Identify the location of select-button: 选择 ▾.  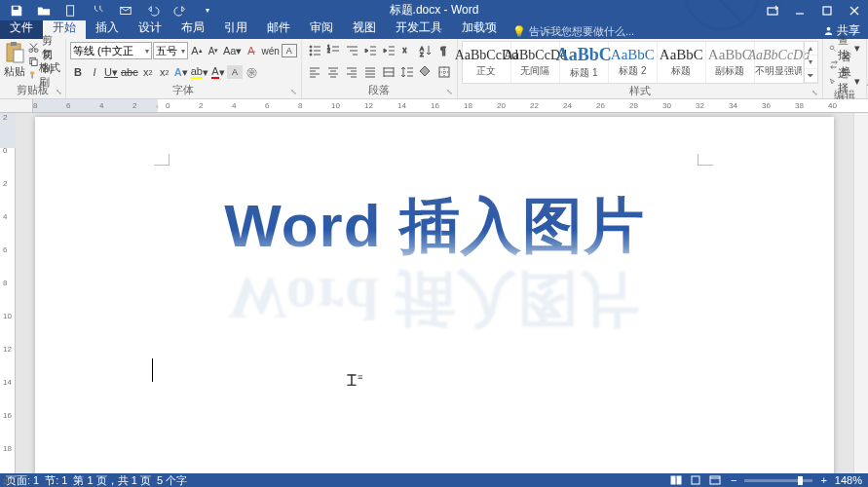
(845, 81).